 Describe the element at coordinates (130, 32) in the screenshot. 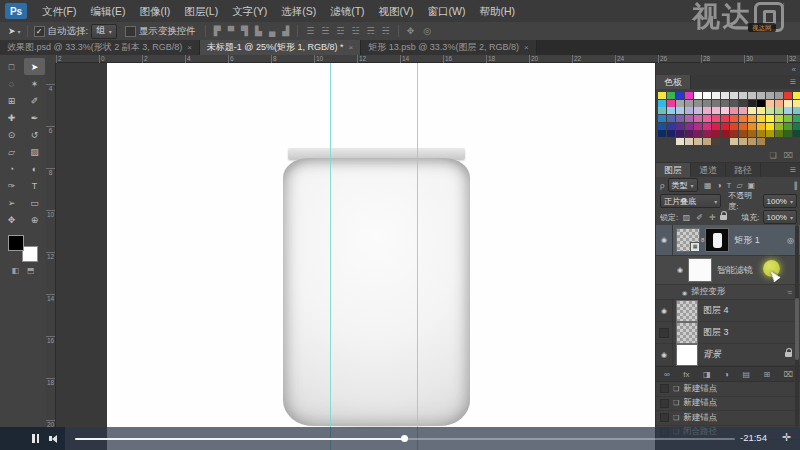

I see `show-transform-checkbox` at that location.